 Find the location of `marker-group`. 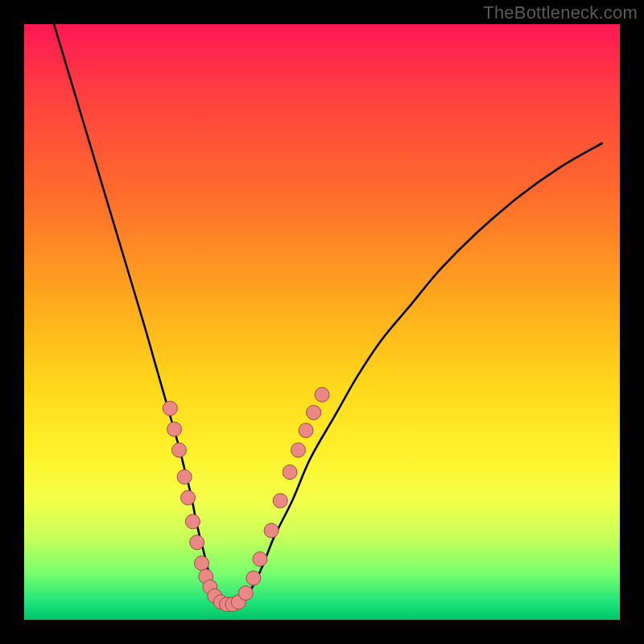

marker-group is located at coordinates (246, 499).